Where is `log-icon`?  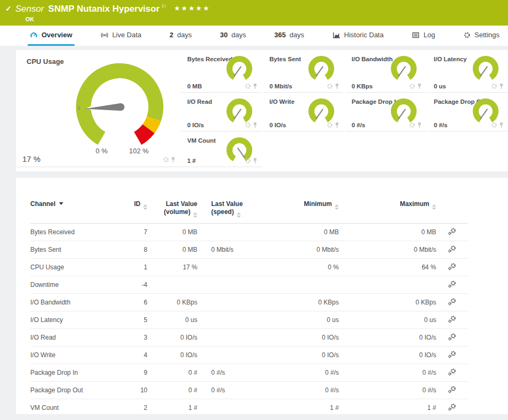
log-icon is located at coordinates (416, 35).